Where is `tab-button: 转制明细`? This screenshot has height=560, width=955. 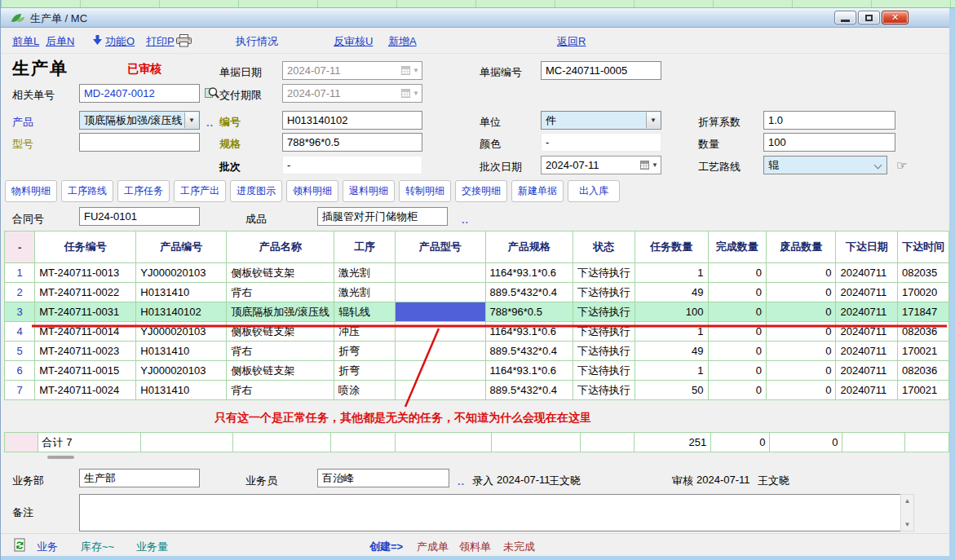
tab-button: 转制明细 is located at coordinates (425, 191).